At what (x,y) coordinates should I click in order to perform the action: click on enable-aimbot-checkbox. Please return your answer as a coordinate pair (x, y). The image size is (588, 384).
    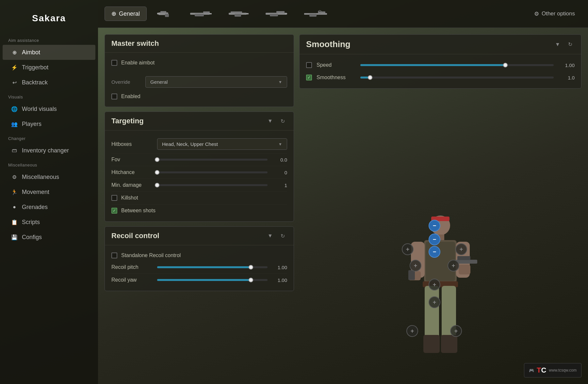
    Looking at the image, I should click on (114, 63).